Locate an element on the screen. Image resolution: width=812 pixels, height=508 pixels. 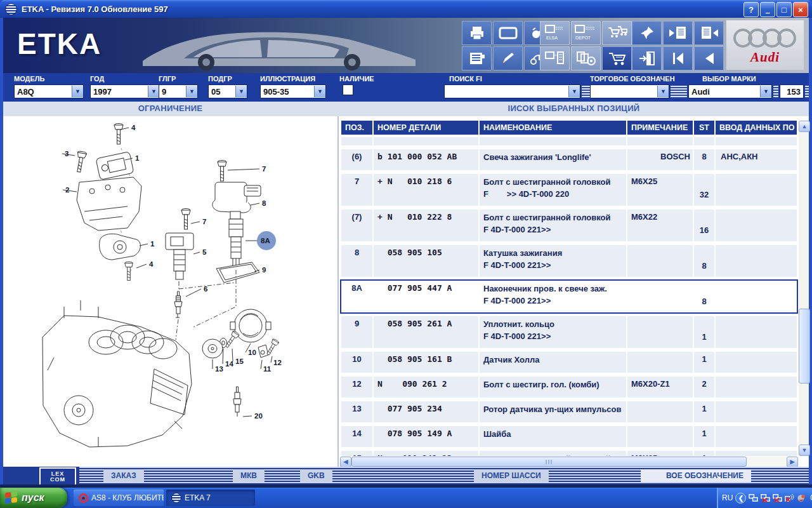
table-row: 8 058 905 105Катушка зажигания F 4D-T-00… is located at coordinates (569, 261).